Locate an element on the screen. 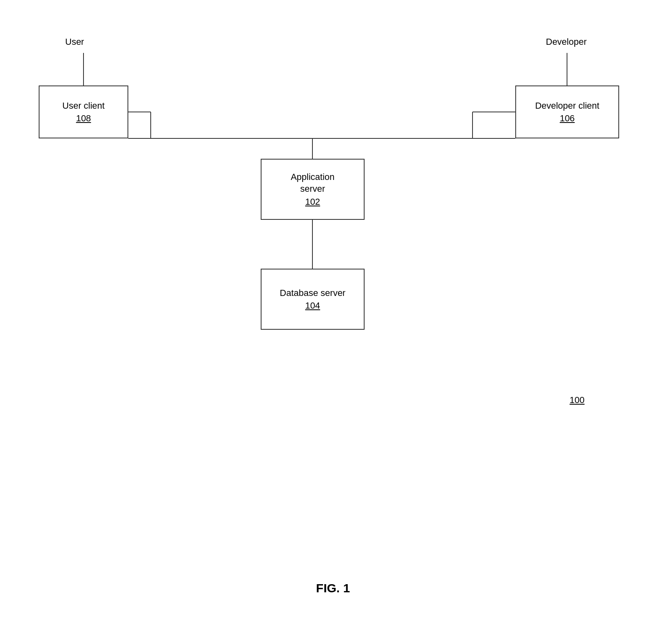 This screenshot has height=644, width=666. developer-title: Developer is located at coordinates (566, 42).